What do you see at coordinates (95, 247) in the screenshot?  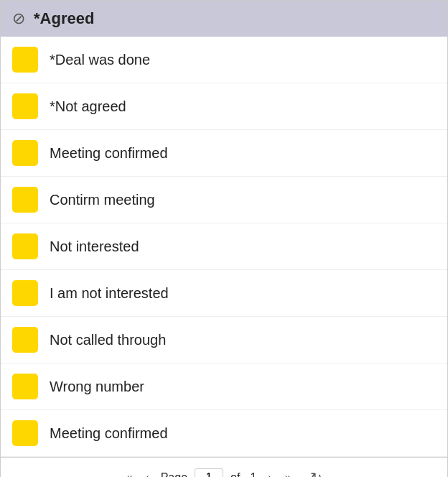 I see `item-label: Not interested` at bounding box center [95, 247].